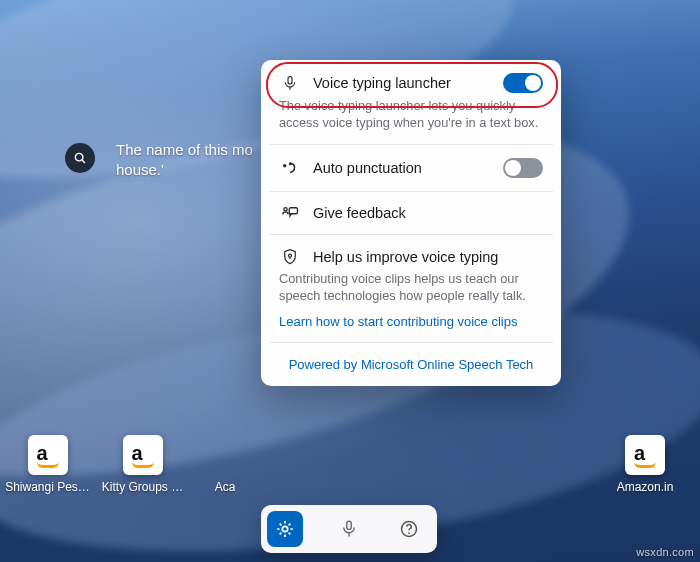  I want to click on settings-button, so click(285, 529).